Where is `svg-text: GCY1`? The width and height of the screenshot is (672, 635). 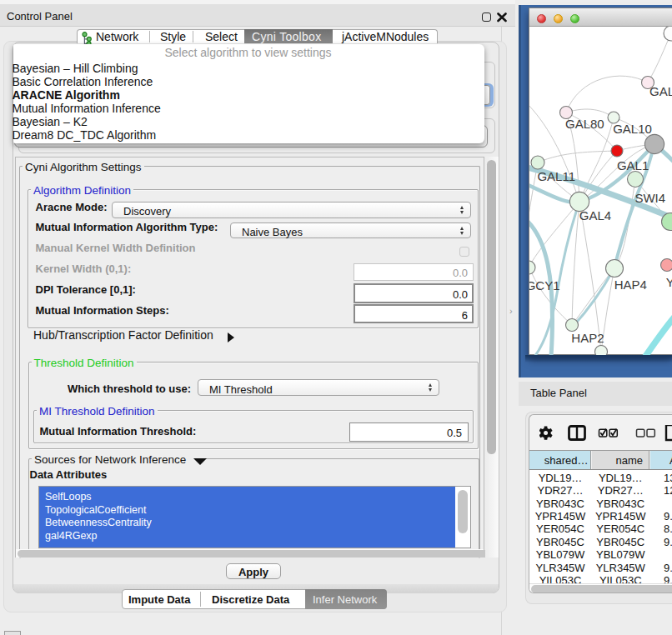 svg-text: GCY1 is located at coordinates (545, 285).